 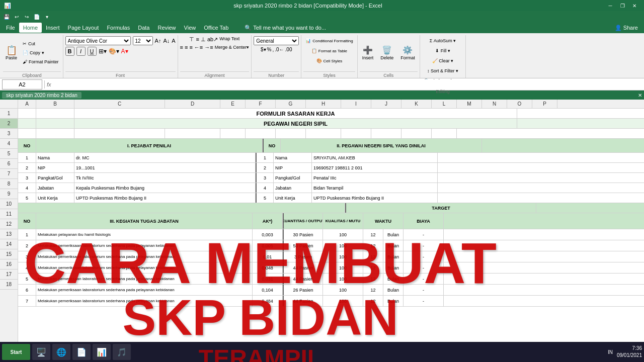 What do you see at coordinates (330, 61) in the screenshot?
I see `cell-styles-button: 🎨Cell Styles` at bounding box center [330, 61].